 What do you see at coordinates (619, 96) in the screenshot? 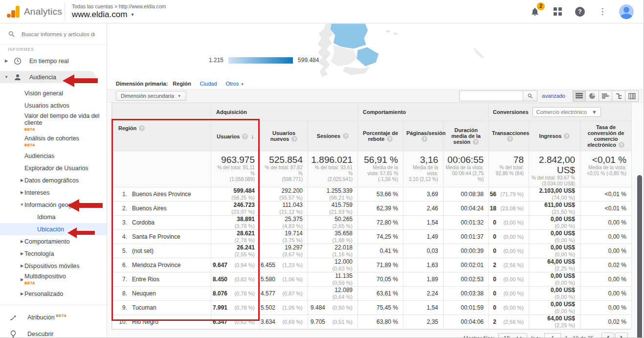
I see `comparison-view-button` at bounding box center [619, 96].